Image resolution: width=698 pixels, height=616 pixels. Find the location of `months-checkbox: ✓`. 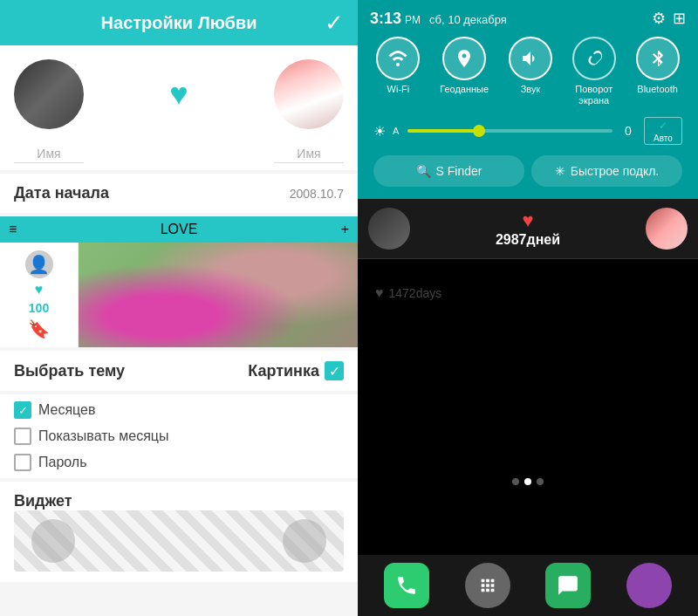

months-checkbox: ✓ is located at coordinates (23, 410).